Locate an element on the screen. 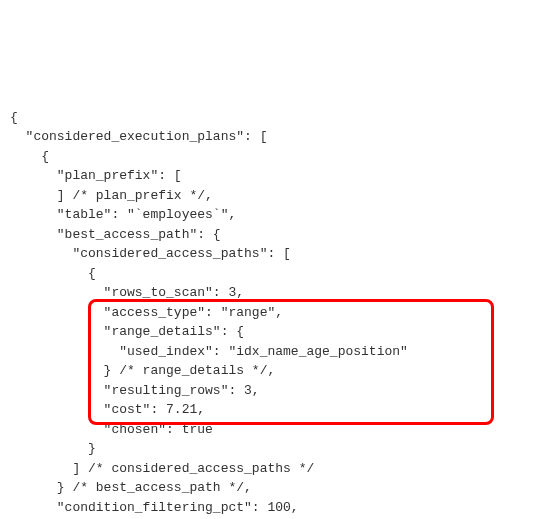 The height and width of the screenshot is (519, 549). code-line: "best_access_path": { is located at coordinates (116, 234).